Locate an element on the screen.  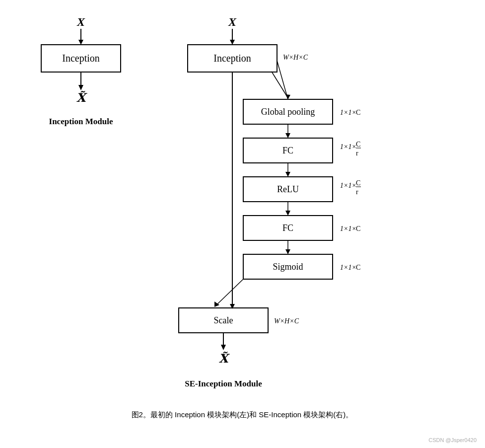
svg-text: SE-Inception Module is located at coordinates (223, 383).